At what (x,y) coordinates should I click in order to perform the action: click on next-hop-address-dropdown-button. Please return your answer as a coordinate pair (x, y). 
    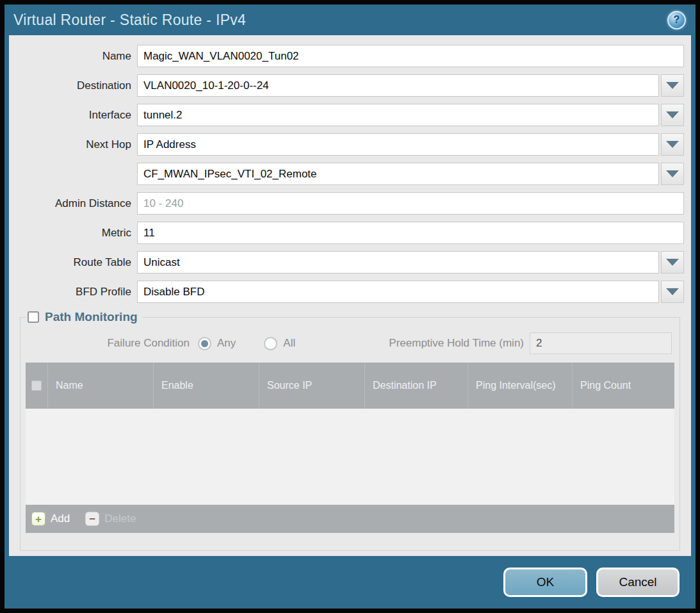
    Looking at the image, I should click on (672, 174).